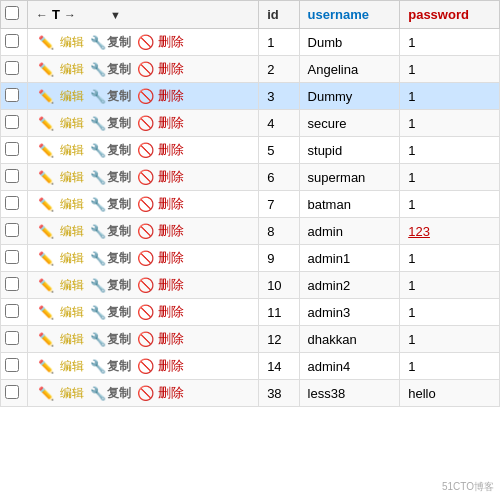 This screenshot has width=500, height=500. What do you see at coordinates (144, 15) in the screenshot?
I see `actions-header: ← T → ▼` at bounding box center [144, 15].